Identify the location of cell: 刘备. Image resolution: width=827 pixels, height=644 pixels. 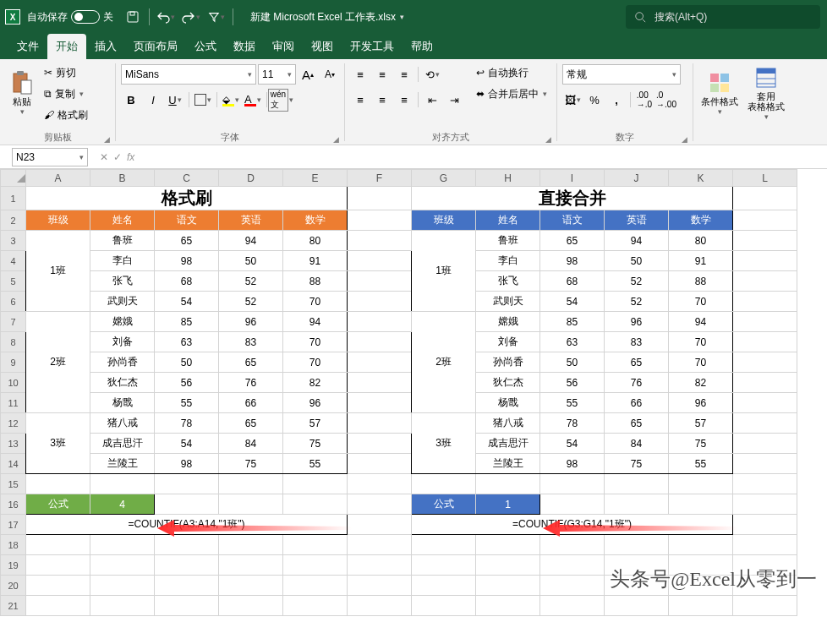
(123, 342).